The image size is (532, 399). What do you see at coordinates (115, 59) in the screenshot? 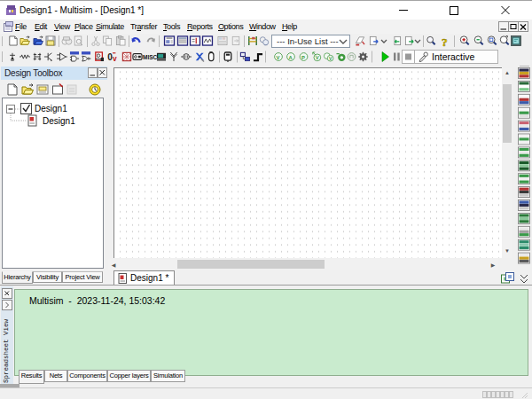
I see `svg-text: v` at bounding box center [115, 59].